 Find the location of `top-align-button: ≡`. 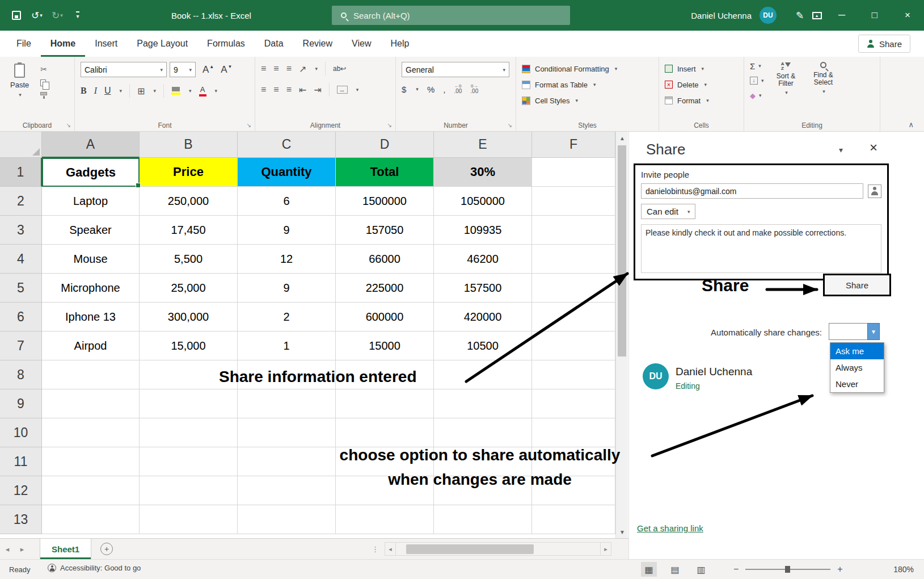

top-align-button: ≡ is located at coordinates (263, 69).